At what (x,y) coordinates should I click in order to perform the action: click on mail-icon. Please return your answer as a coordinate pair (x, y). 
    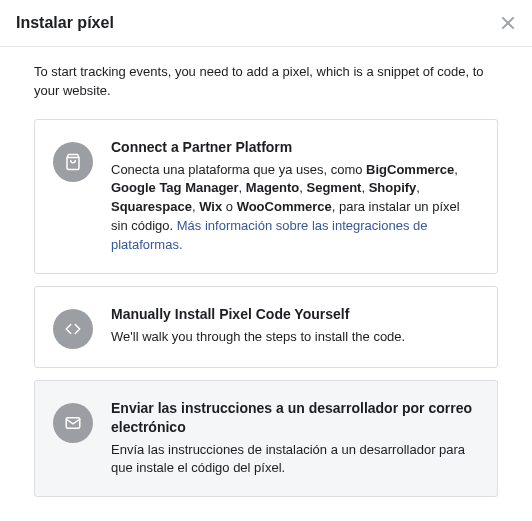
    Looking at the image, I should click on (73, 423).